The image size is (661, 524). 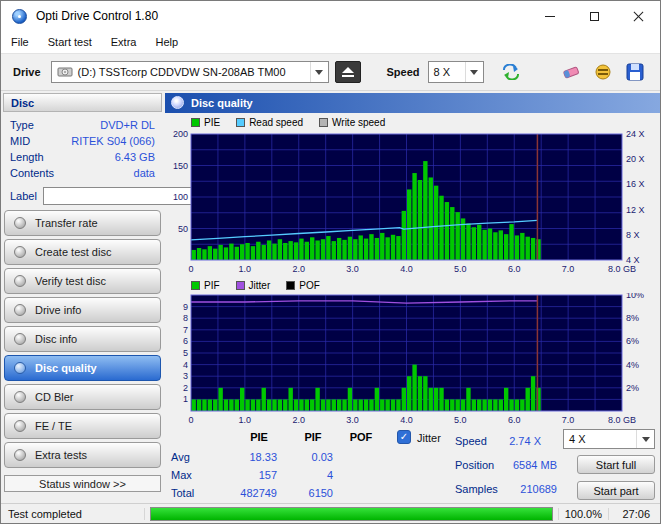 What do you see at coordinates (20, 42) in the screenshot?
I see `menu-file: File` at bounding box center [20, 42].